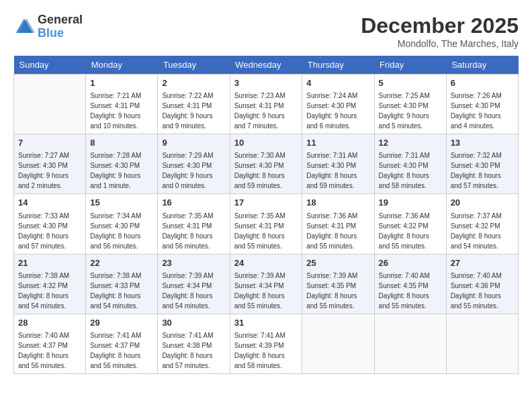  What do you see at coordinates (50, 65) in the screenshot?
I see `weekday-header-sunday: Sunday` at bounding box center [50, 65].